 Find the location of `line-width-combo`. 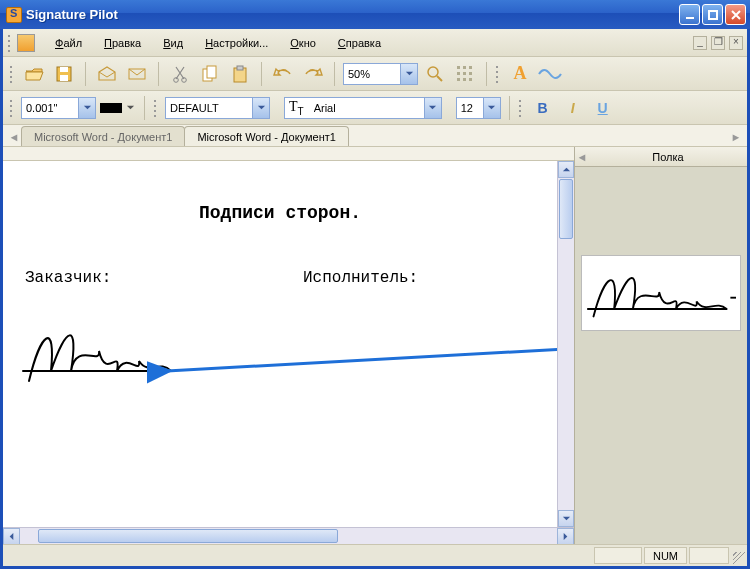

line-width-combo is located at coordinates (58, 108).